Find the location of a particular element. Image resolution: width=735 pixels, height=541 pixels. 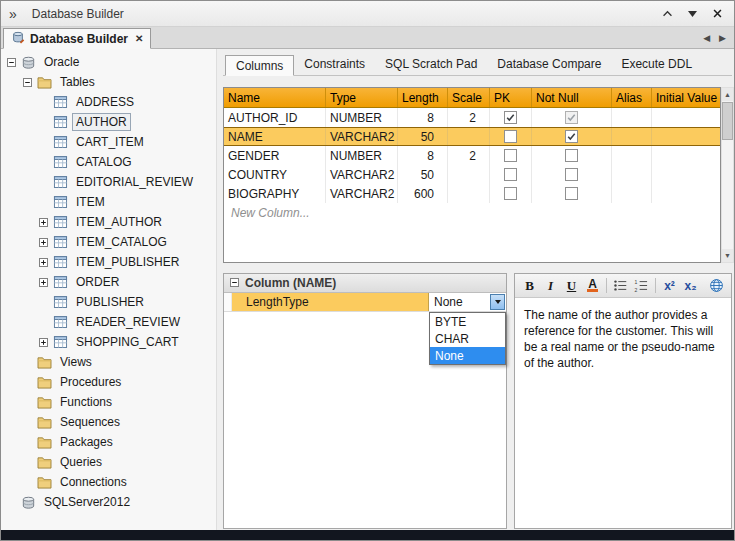

tree-item-publisher: PUBLISHER is located at coordinates (108, 302).